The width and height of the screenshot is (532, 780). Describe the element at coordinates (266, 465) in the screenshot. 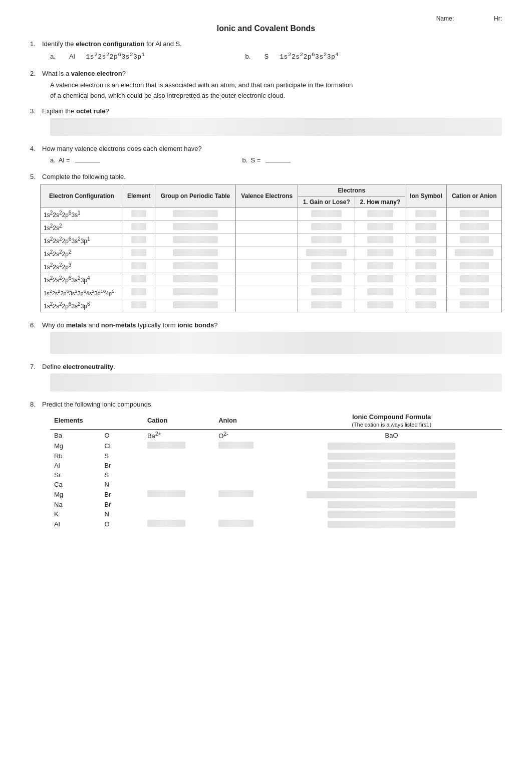

I see `question-8: 8. Predict the following ionic compounds…` at that location.